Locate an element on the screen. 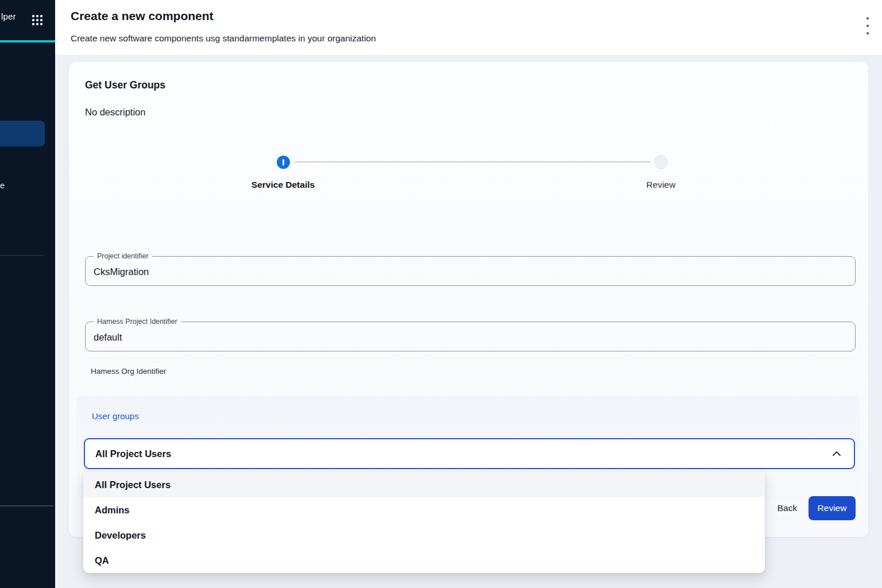  step-label-service-details: Service Details is located at coordinates (283, 185).